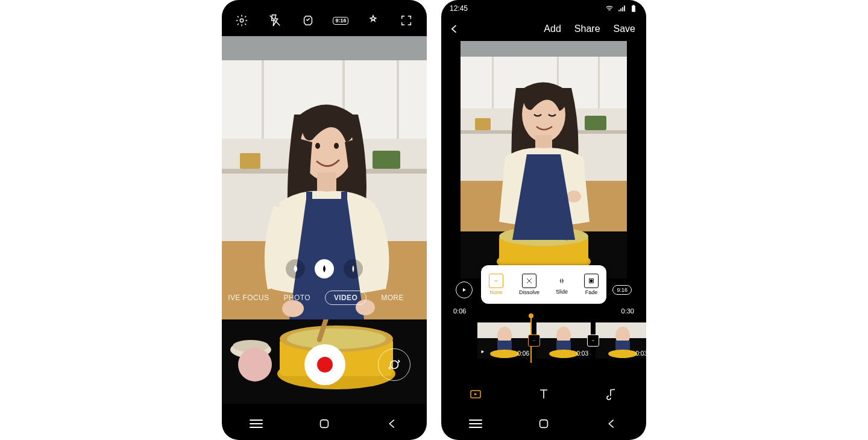 The width and height of the screenshot is (868, 440). What do you see at coordinates (482, 351) in the screenshot?
I see `play-icon` at bounding box center [482, 351].